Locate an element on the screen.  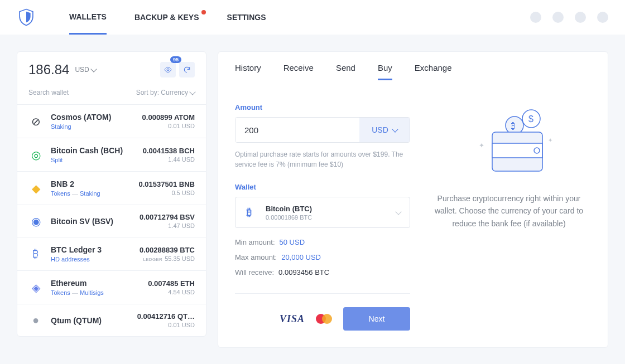
nav-wallets: WALLETS is located at coordinates (88, 18).